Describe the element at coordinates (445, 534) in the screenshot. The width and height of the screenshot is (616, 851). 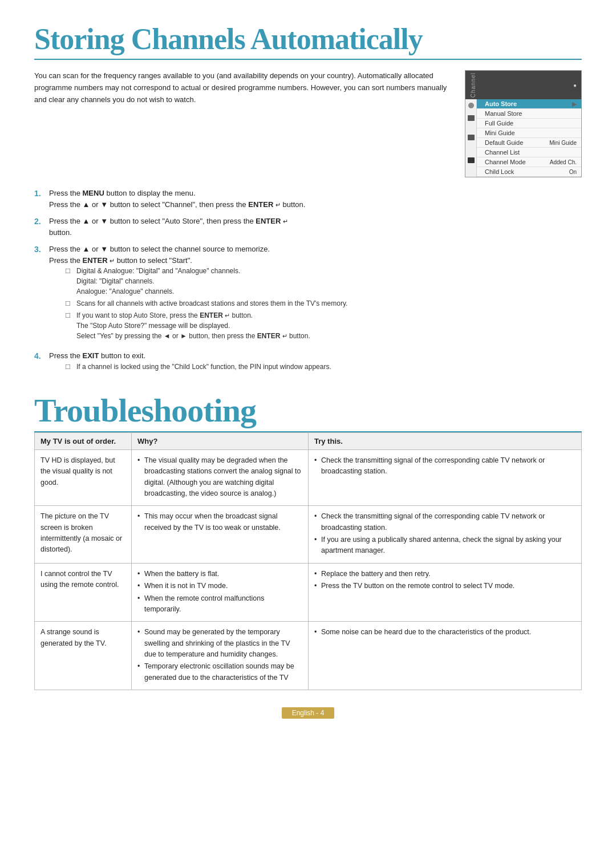
I see `table-row-2-try-list: Check the transmitting signal of the cor…` at that location.